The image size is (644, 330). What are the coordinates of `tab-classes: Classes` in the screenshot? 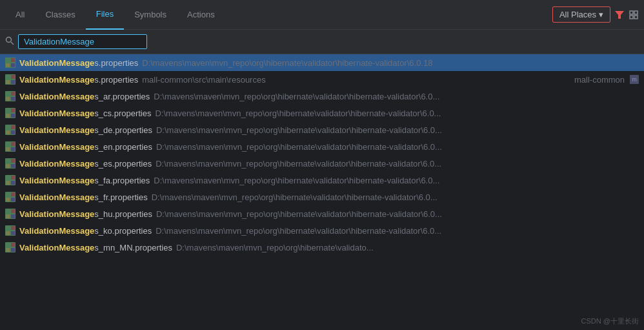 It's located at (60, 15).